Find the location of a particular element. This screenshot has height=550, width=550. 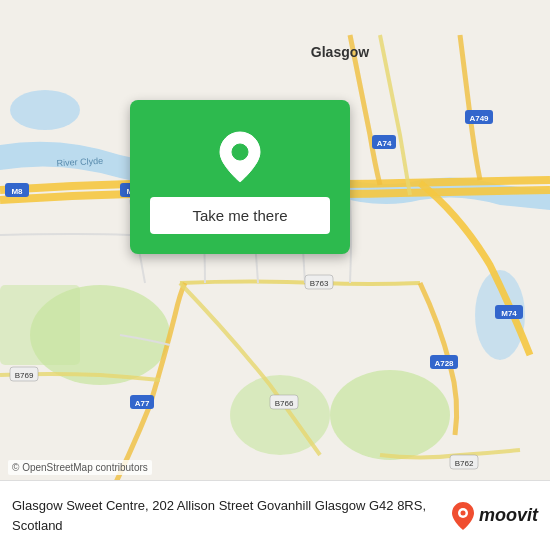

address-container: Glasgow Sweet Centre, 202 Allison Street… is located at coordinates (226, 515).